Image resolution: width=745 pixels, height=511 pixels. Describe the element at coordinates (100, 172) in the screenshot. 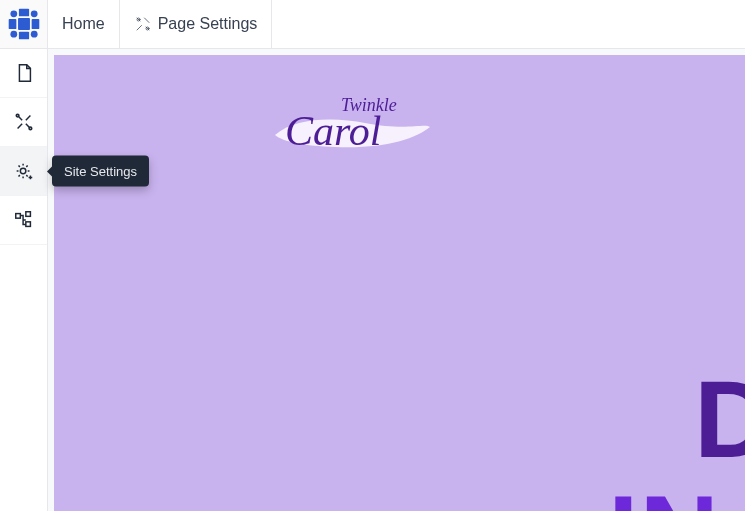

I see `tooltip-label: Site Settings` at that location.